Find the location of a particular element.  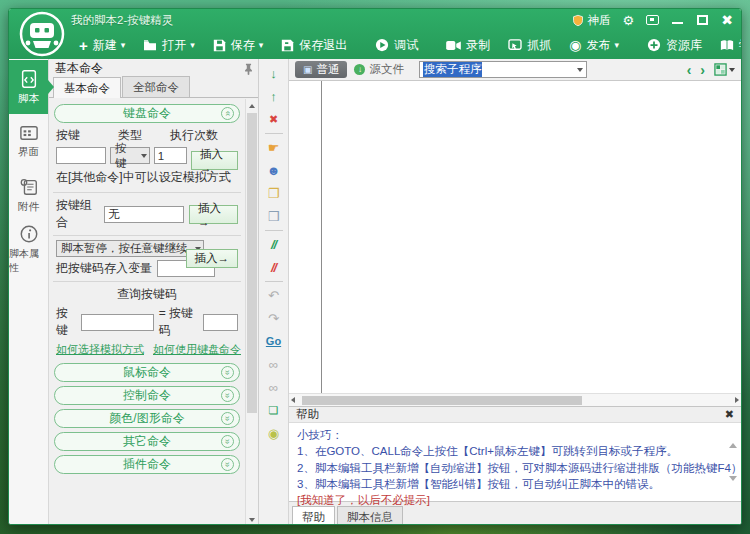

panel-scrollbar is located at coordinates (252, 312).